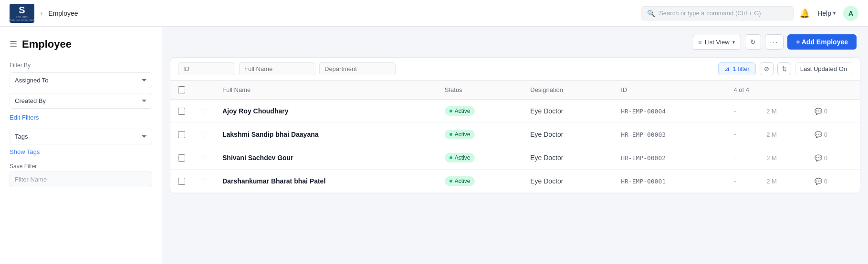 The height and width of the screenshot is (264, 868). What do you see at coordinates (669, 90) in the screenshot?
I see `th-id: ID` at bounding box center [669, 90].